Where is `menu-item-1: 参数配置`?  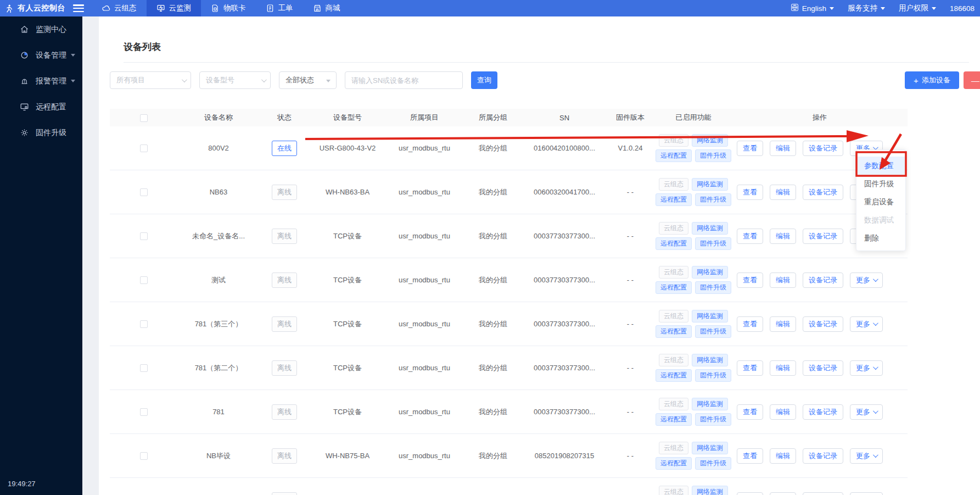
menu-item-1: 参数配置 is located at coordinates (881, 166).